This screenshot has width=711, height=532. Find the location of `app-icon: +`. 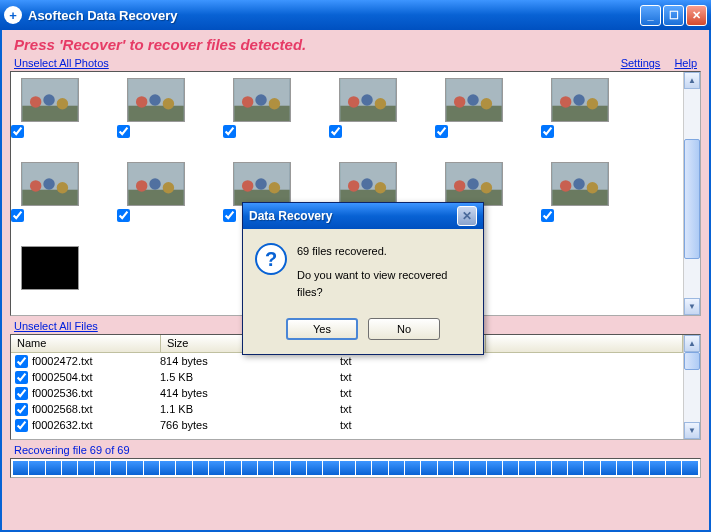

app-icon: + is located at coordinates (13, 15).